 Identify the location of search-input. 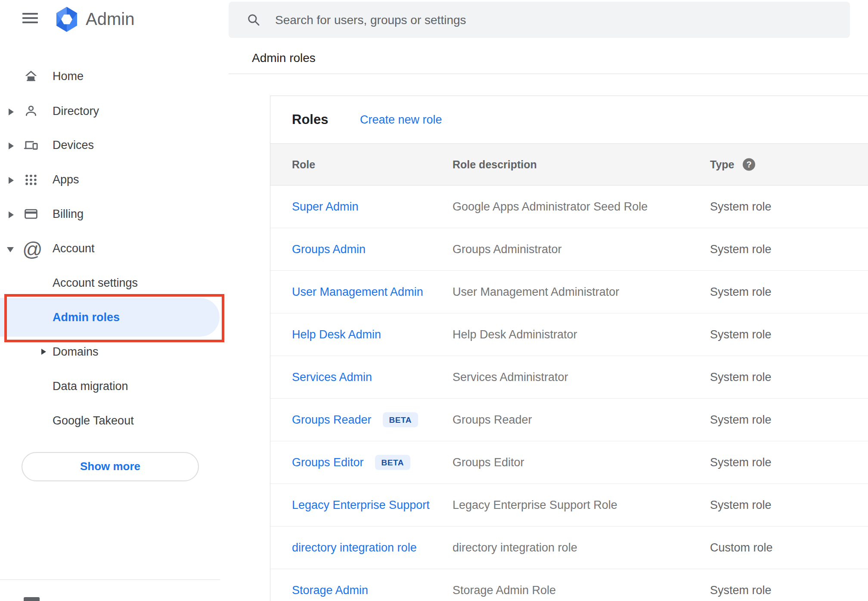
(533, 20).